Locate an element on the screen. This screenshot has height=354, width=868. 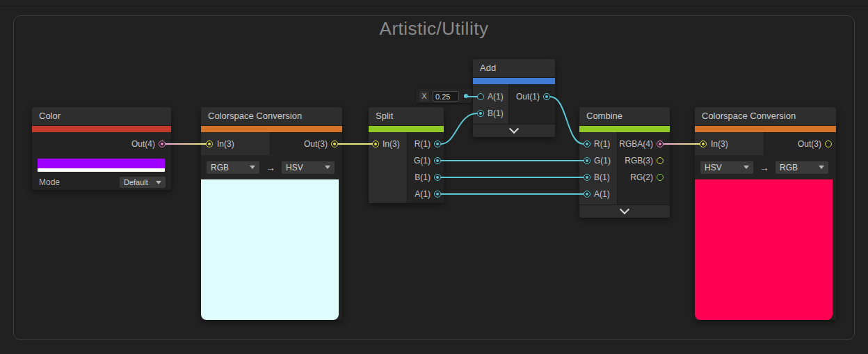
default-value-connector-dot is located at coordinates (466, 96).